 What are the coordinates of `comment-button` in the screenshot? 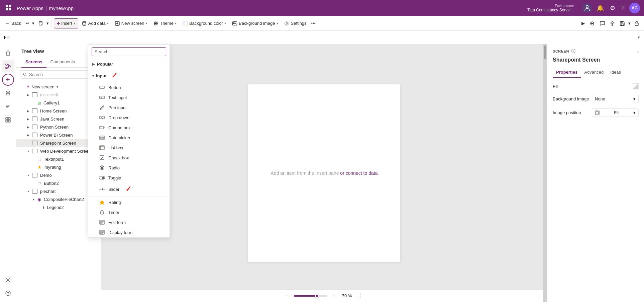 It's located at (602, 23).